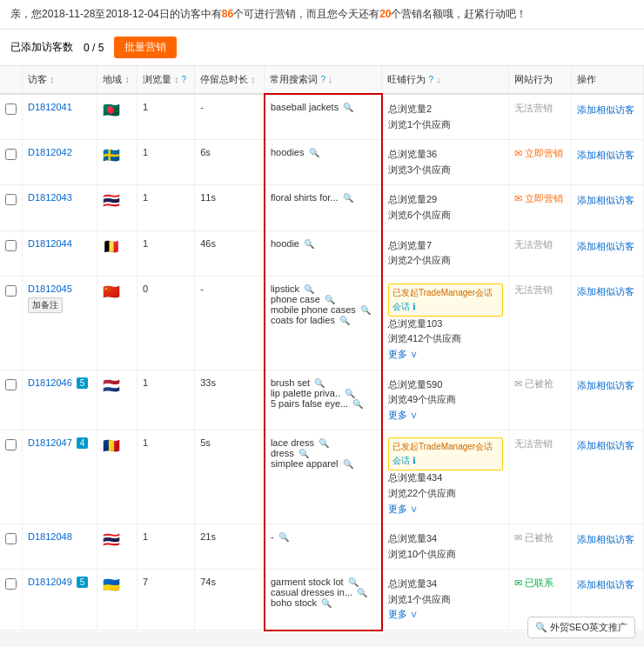 This screenshot has height=647, width=644. What do you see at coordinates (165, 80) in the screenshot?
I see `col-views: 浏览量 ↕ ?` at bounding box center [165, 80].